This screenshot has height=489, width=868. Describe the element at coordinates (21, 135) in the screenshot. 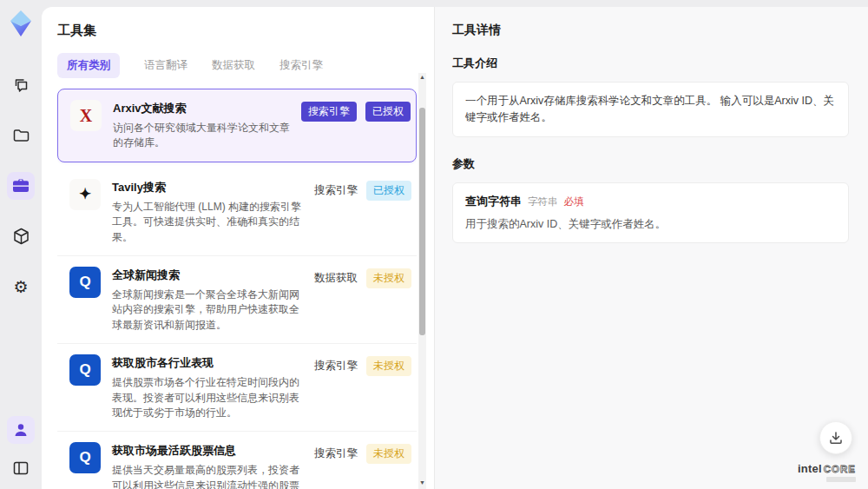

I see `folder-icon` at that location.